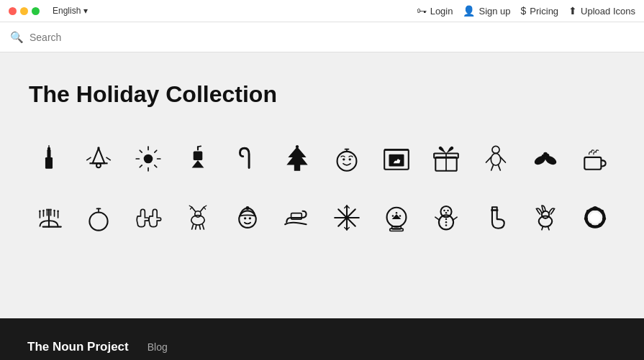 Image resolution: width=644 pixels, height=360 pixels. What do you see at coordinates (573, 11) in the screenshot?
I see `upload-icon: ⬆` at bounding box center [573, 11].